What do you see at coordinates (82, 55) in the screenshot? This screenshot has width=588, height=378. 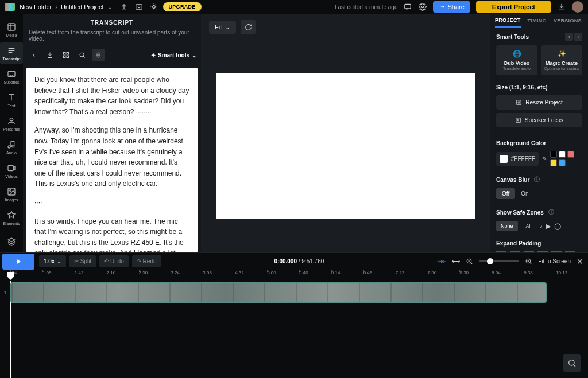 I see `search-transcript-icon` at bounding box center [82, 55].